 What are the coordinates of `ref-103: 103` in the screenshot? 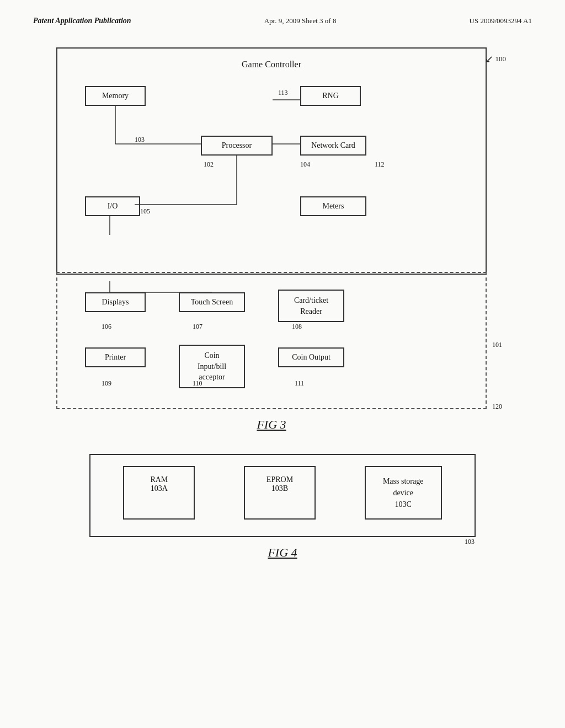 It's located at (140, 140).